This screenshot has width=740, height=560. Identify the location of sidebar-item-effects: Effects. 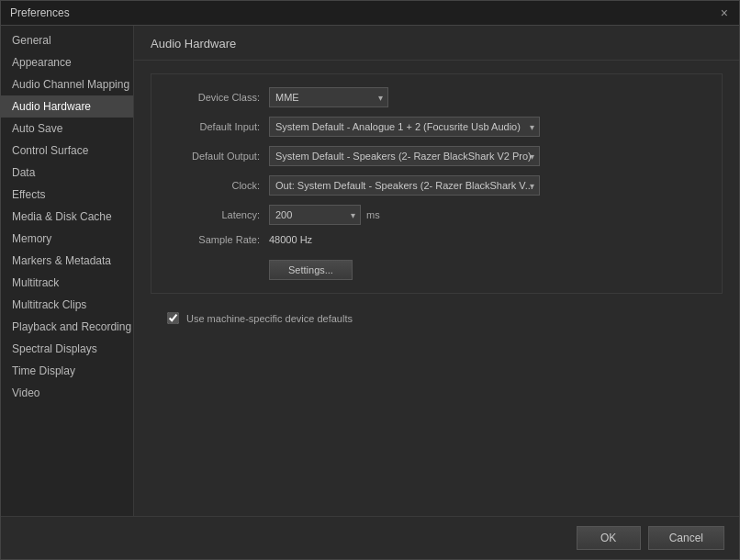
(67, 195).